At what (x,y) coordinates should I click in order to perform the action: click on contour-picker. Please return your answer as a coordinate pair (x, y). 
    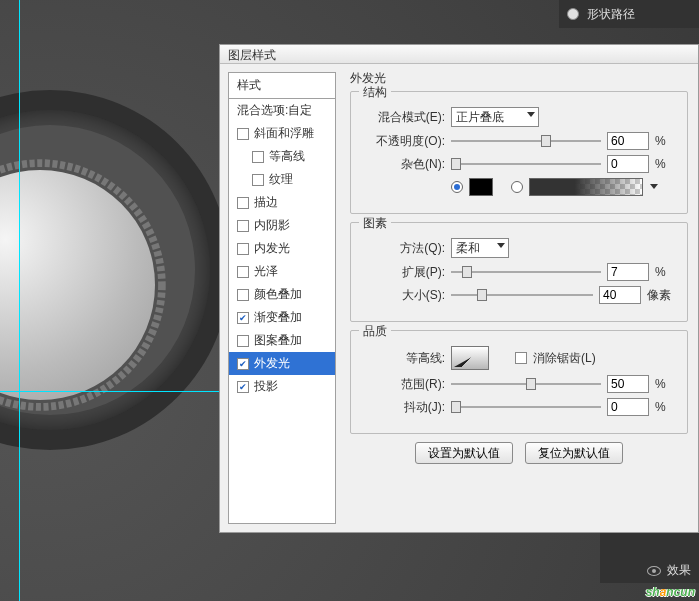
    Looking at the image, I should click on (470, 358).